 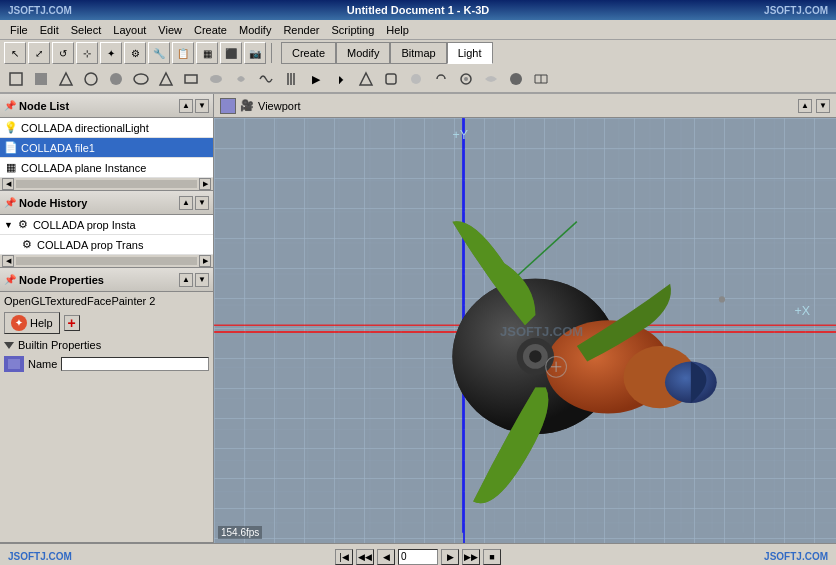 What do you see at coordinates (106, 323) in the screenshot?
I see `help-row: ✦ Help +` at bounding box center [106, 323].